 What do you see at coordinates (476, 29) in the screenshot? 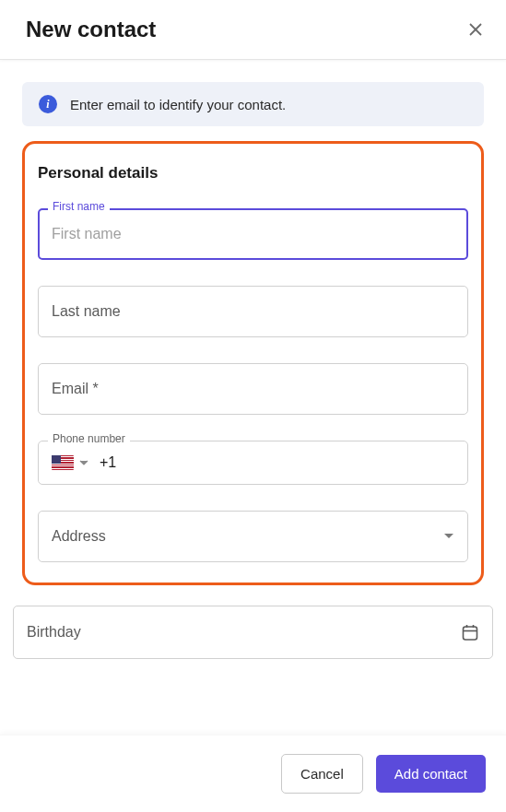
I see `close-button` at bounding box center [476, 29].